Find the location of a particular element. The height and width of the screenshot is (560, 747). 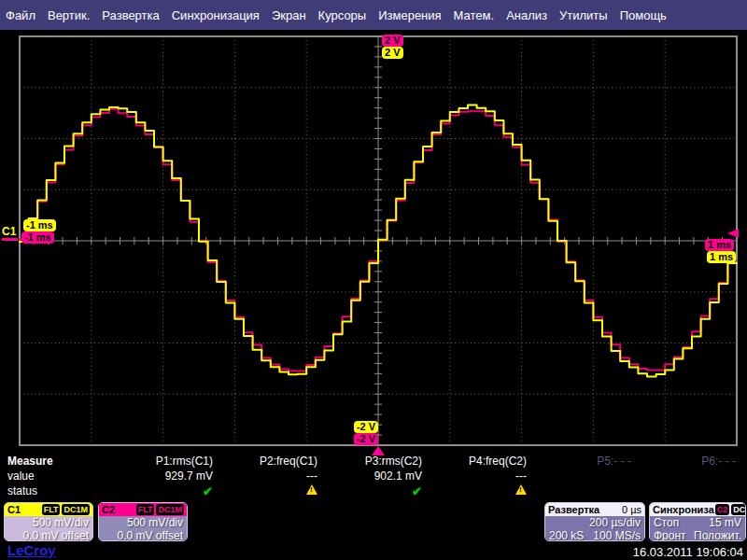

c1-filter-badge: FLT is located at coordinates (51, 510).